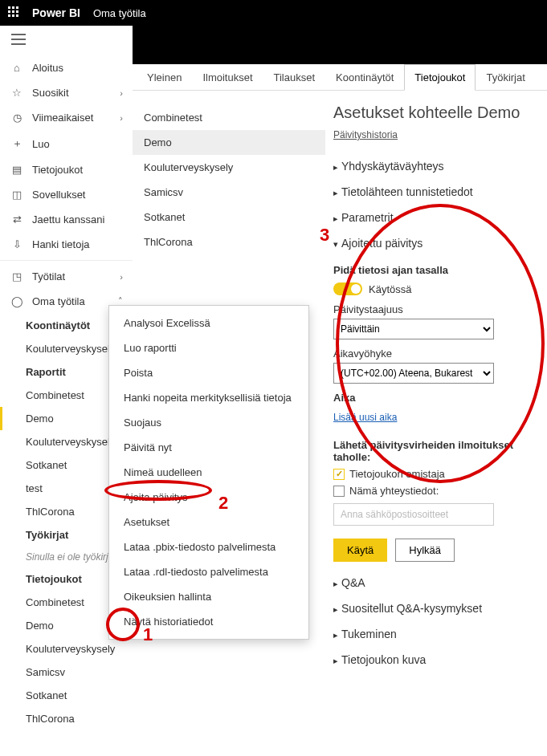 This screenshot has height=756, width=547. What do you see at coordinates (17, 117) in the screenshot?
I see `clock-icon: ◷` at bounding box center [17, 117].